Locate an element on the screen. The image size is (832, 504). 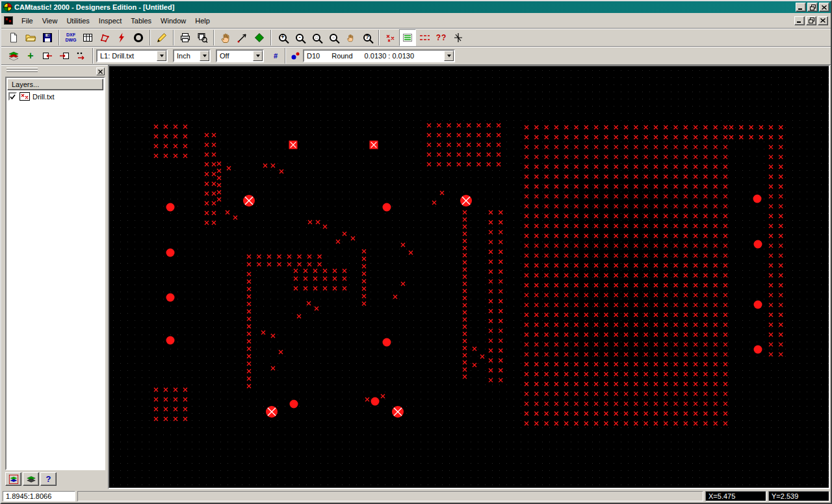
zoom-all-button: ○ is located at coordinates (333, 38).